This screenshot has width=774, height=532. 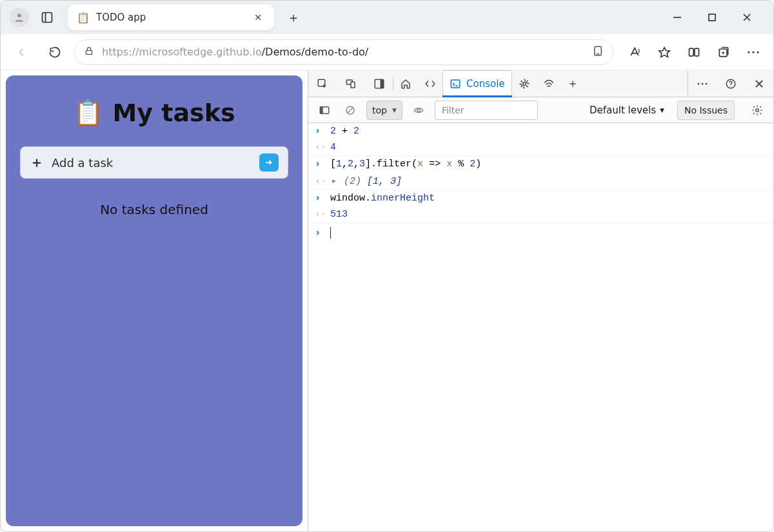 I want to click on console-input-row: › 2 + 2, so click(x=541, y=132).